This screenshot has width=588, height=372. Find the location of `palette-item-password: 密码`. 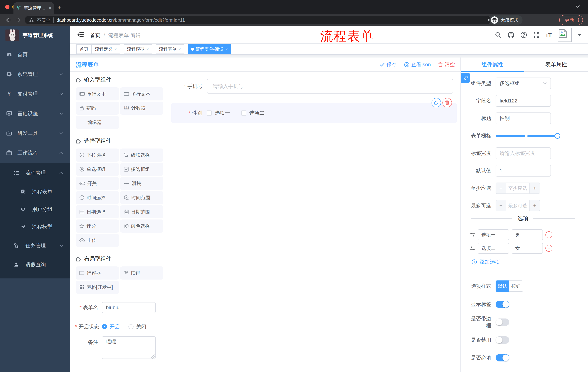

palette-item-password: 密码 is located at coordinates (97, 108).